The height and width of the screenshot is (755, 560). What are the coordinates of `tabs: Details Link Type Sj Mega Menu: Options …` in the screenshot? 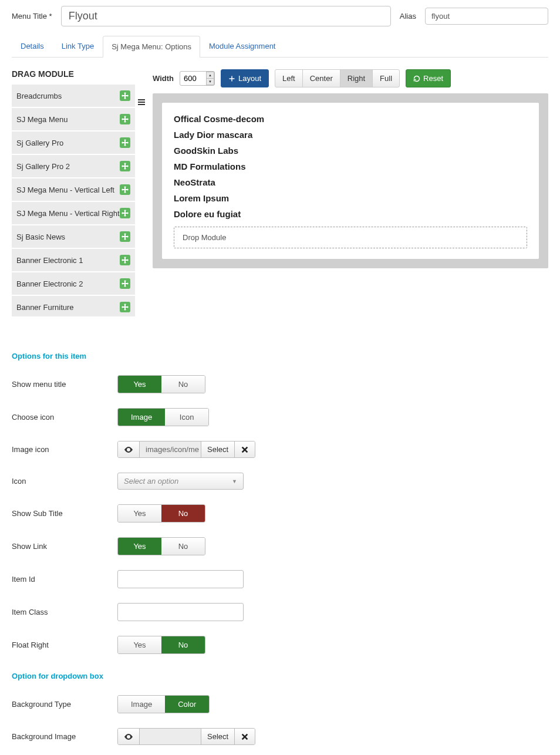 It's located at (280, 46).